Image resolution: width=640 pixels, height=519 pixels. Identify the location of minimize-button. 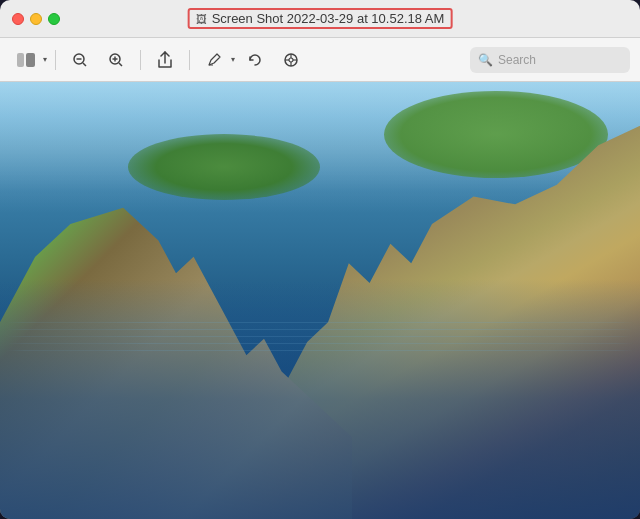
(36, 19).